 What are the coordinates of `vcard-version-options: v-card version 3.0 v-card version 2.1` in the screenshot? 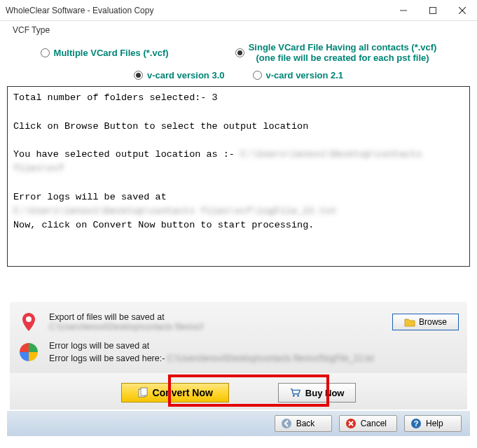 It's located at (238, 76).